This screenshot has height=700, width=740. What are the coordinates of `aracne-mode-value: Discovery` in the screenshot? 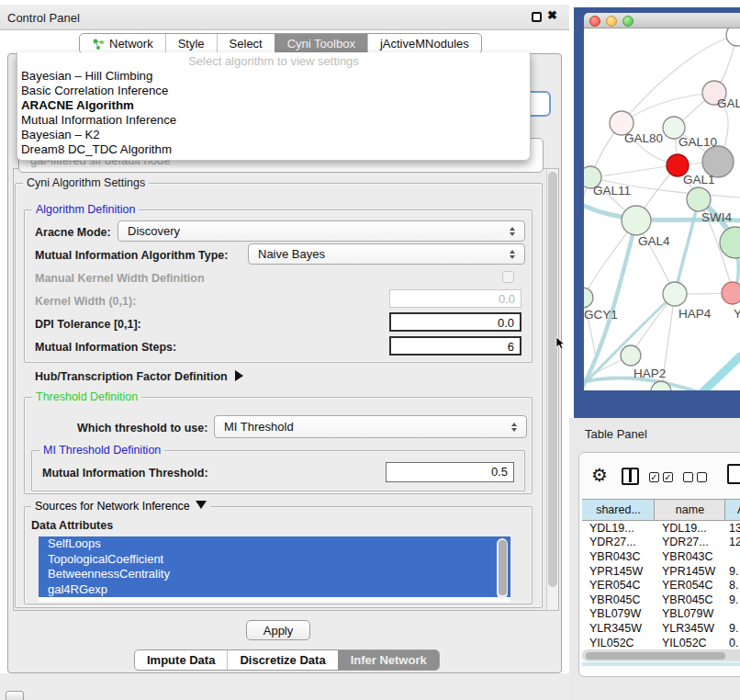 It's located at (154, 231).